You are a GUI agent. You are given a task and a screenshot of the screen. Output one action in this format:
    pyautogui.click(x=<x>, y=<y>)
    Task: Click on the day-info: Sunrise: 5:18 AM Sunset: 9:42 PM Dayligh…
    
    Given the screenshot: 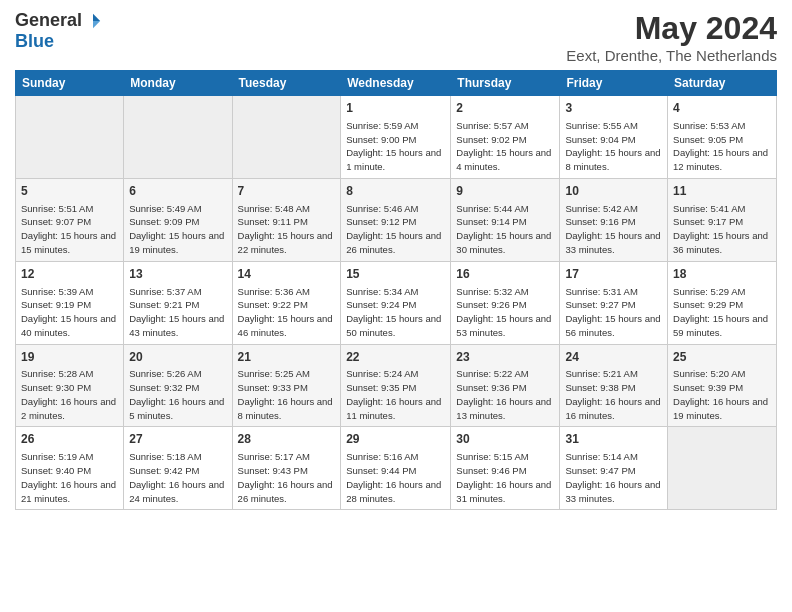 What is the action you would take?
    pyautogui.click(x=178, y=478)
    